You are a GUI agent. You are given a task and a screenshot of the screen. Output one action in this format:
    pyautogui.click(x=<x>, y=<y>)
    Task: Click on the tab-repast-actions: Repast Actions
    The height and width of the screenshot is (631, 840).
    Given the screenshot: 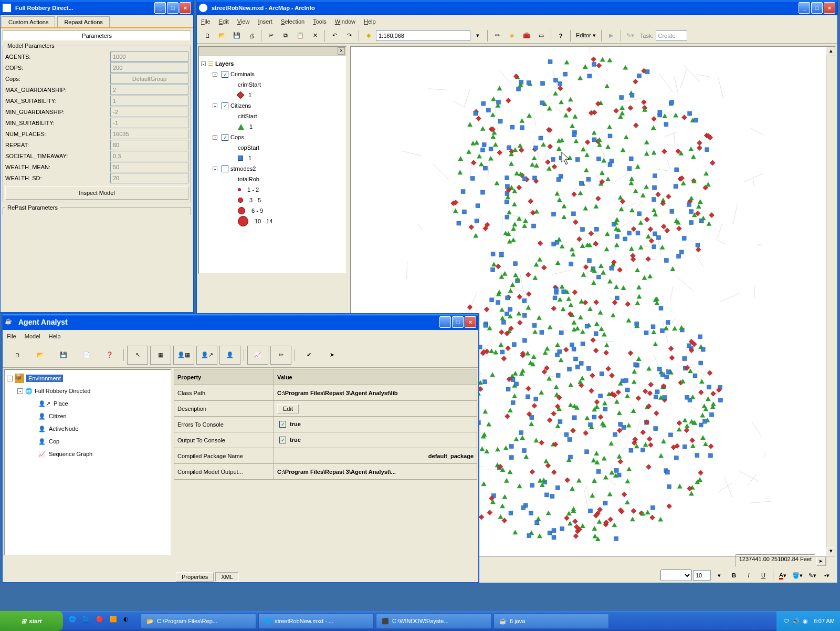 What is the action you would take?
    pyautogui.click(x=83, y=22)
    